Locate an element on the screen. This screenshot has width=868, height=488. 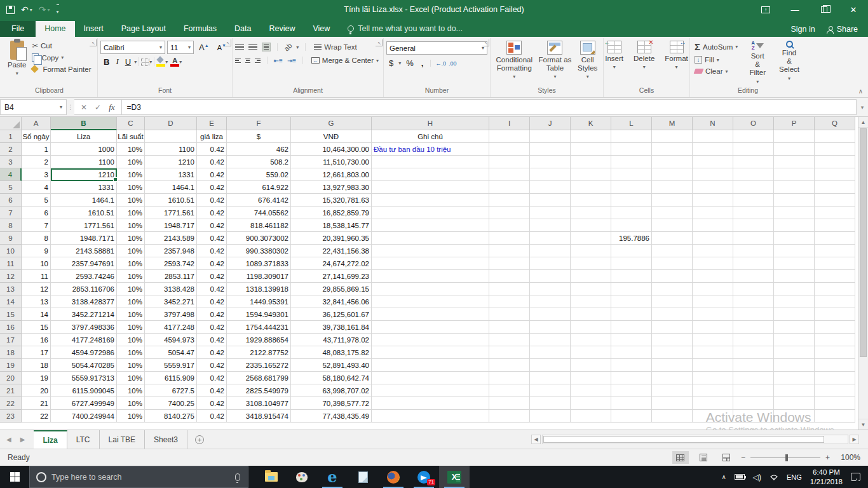
cell-L11 is located at coordinates (632, 264).